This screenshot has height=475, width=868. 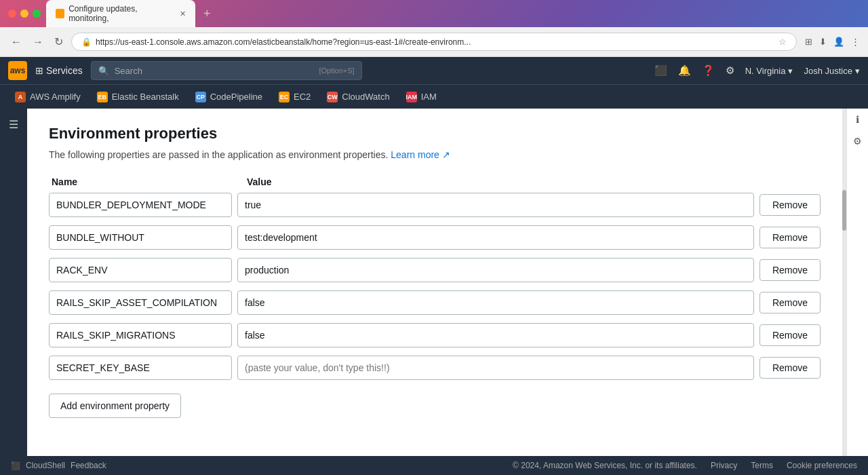 I want to click on footer: ⬛ CloudShell Feedback © 2024, Amazon Web…, so click(x=434, y=466).